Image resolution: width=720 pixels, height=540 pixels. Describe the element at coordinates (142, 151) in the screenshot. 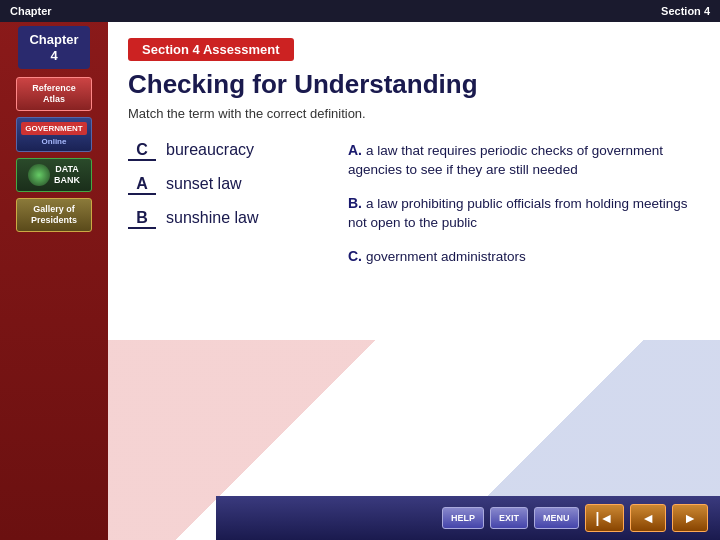

I see `match-letter-1: C` at that location.